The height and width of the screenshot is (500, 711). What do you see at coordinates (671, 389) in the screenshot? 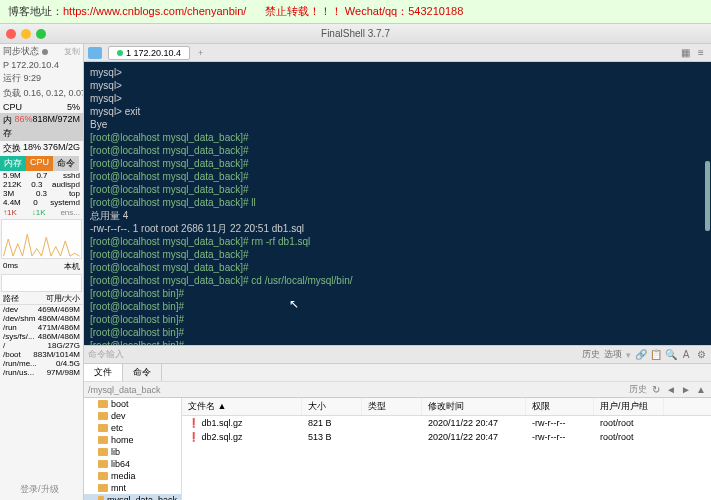
I see `back-icon: ◄` at bounding box center [671, 389].